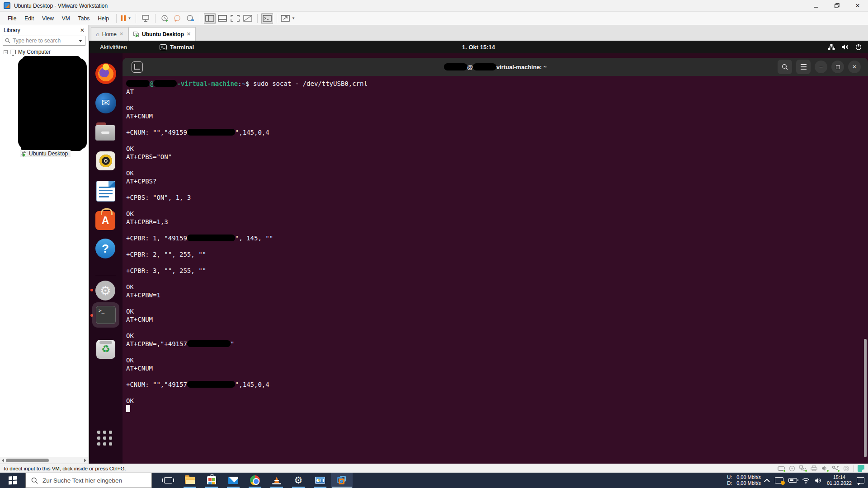 This screenshot has width=868, height=488. What do you see at coordinates (248, 18) in the screenshot?
I see `unity-icon` at bounding box center [248, 18].